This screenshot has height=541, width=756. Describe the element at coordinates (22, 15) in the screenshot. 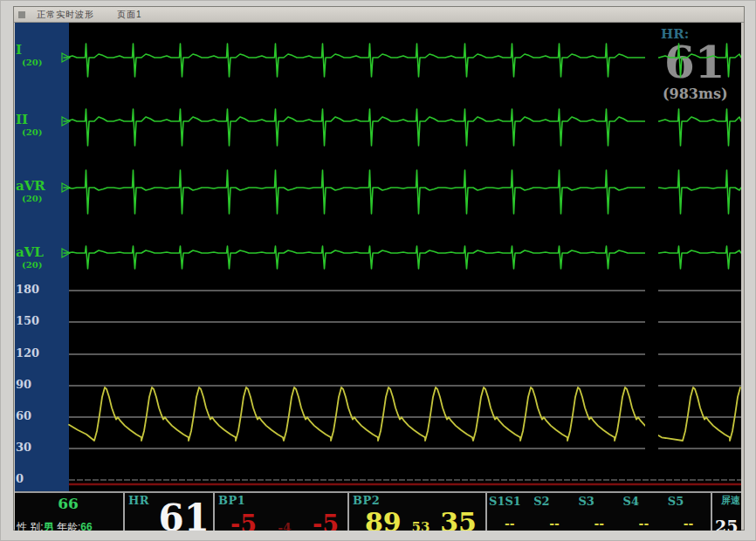

I see `window-icon` at that location.